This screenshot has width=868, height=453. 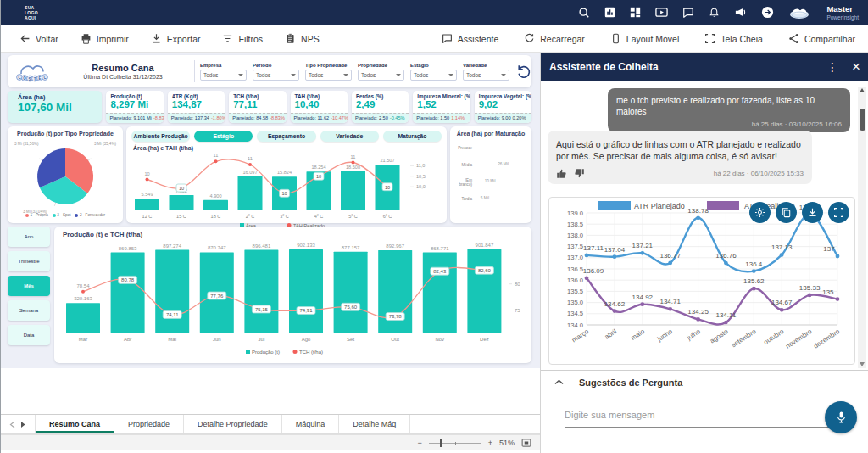 What do you see at coordinates (698, 312) in the screenshot?
I see `svg-text: 134.25` at bounding box center [698, 312].